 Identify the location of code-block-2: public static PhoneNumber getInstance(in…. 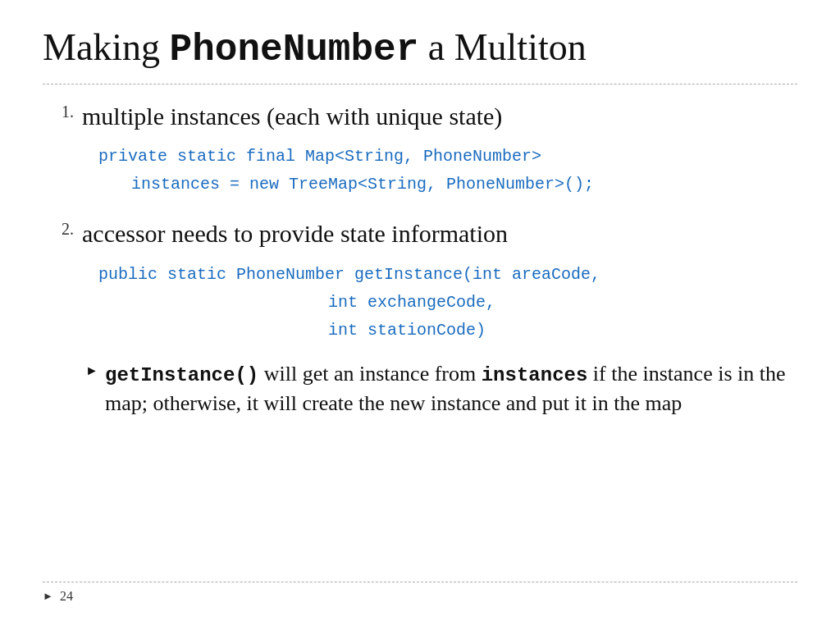
(448, 303).